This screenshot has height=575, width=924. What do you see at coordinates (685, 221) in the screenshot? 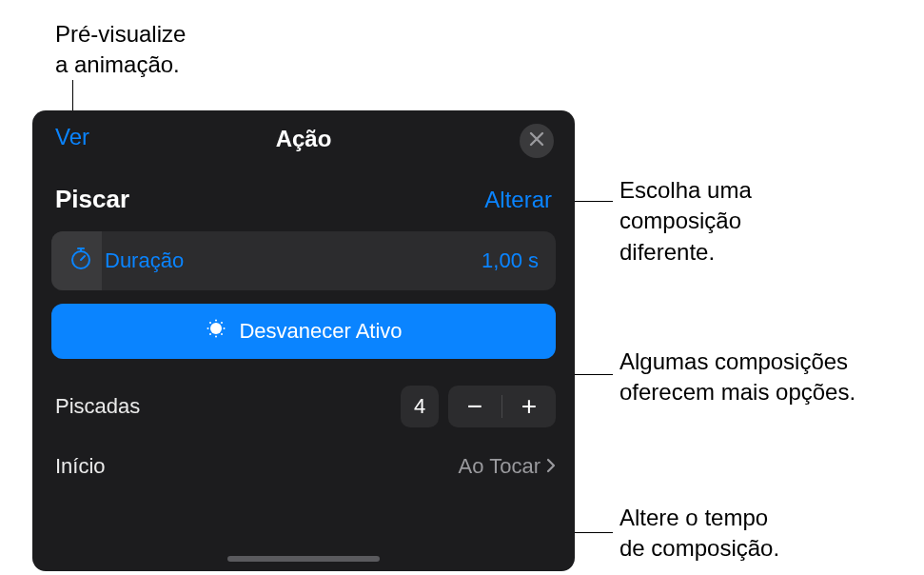
I see `callout-change-build: Escolha uma composição diferente.` at bounding box center [685, 221].